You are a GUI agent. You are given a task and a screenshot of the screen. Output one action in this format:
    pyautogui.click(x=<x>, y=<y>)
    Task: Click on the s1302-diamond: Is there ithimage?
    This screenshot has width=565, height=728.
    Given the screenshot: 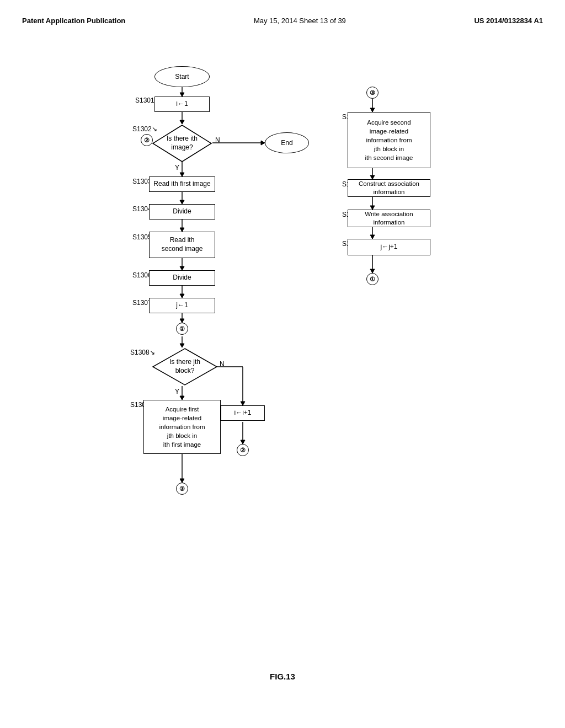 What is the action you would take?
    pyautogui.click(x=182, y=143)
    